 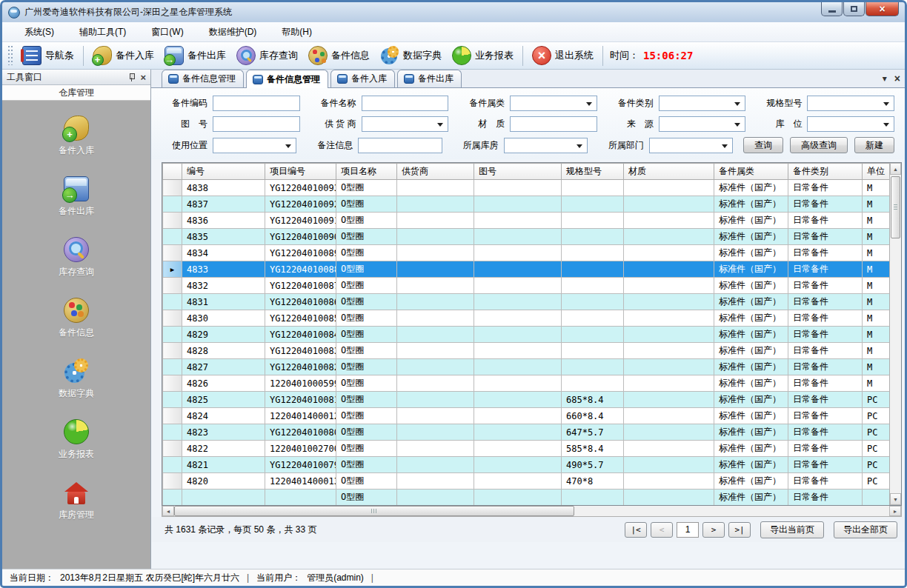 What do you see at coordinates (76, 93) in the screenshot?
I see `sidebar-group-header: 仓库管理` at bounding box center [76, 93].